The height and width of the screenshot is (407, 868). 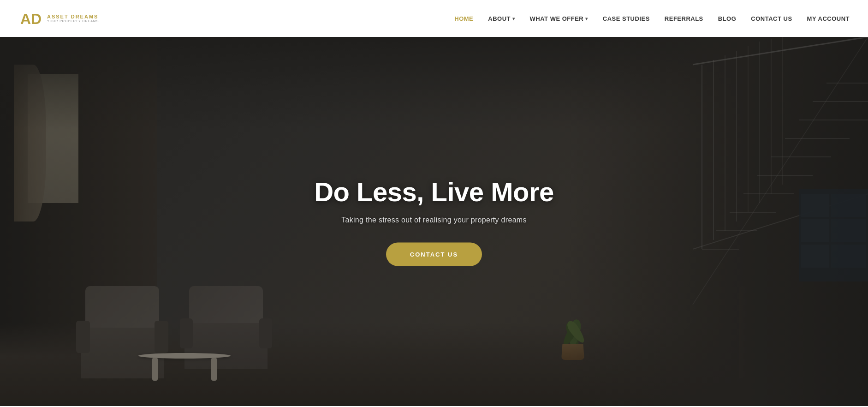 What do you see at coordinates (59, 18) in the screenshot?
I see `logo: AD ASSET DREAMS YOUR PROPERTY DREAMS` at bounding box center [59, 18].